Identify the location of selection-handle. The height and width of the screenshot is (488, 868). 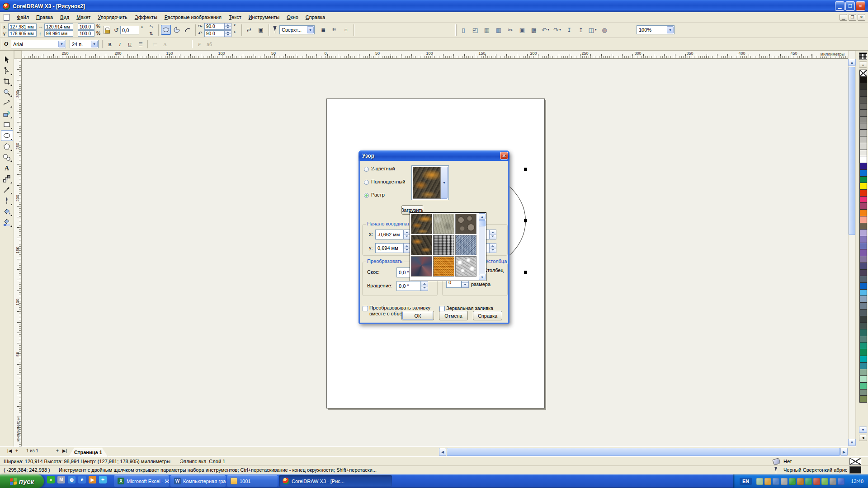
(525, 272).